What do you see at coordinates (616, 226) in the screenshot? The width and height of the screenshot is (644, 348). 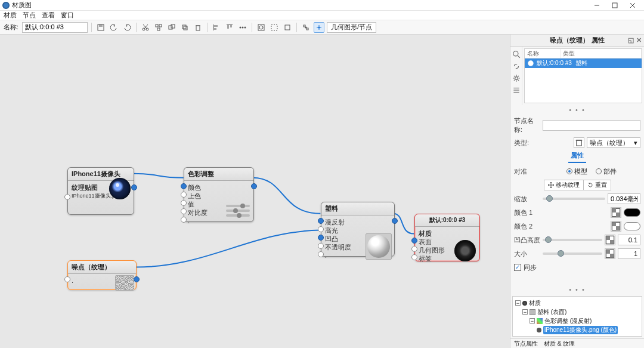 I see `btn-color2-tex` at bounding box center [616, 226].